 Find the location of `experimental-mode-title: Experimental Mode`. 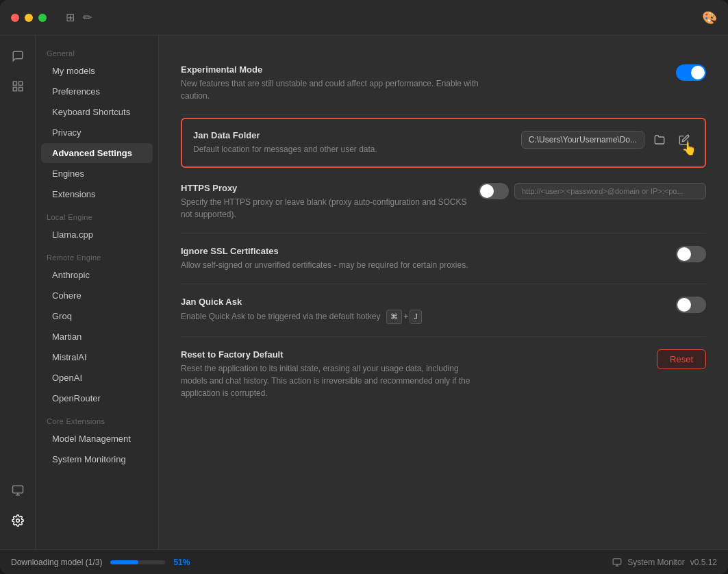

experimental-mode-title: Experimental Mode is located at coordinates (423, 70).